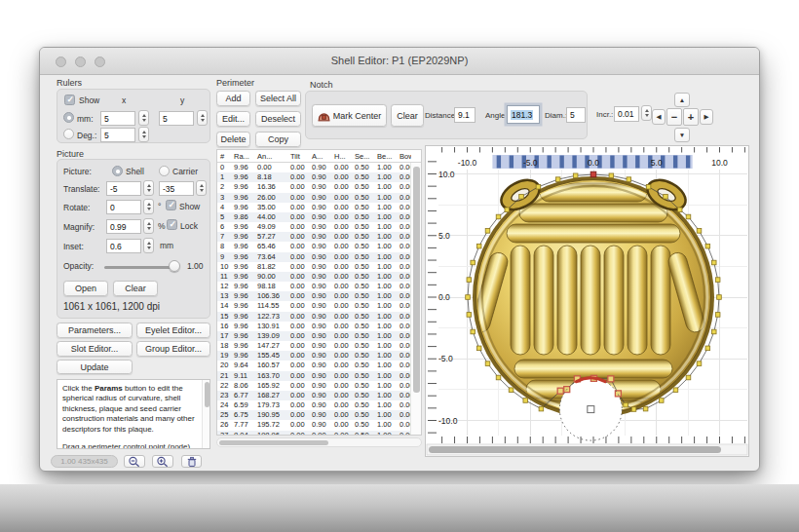  What do you see at coordinates (314, 267) in the screenshot?
I see `table-row: 109.9681.820.000.900.000.501.000.00` at bounding box center [314, 267].